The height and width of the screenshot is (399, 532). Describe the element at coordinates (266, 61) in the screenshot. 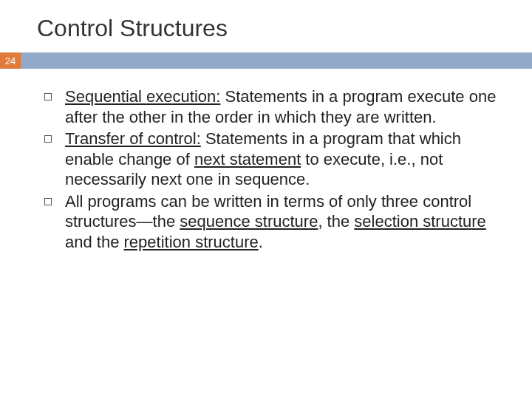

I see `header-bar: 24` at that location.